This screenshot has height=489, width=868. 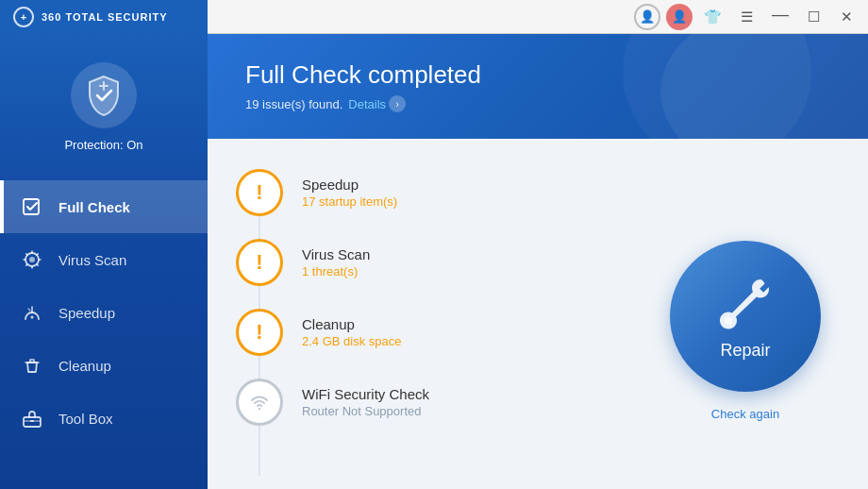 I want to click on maximize-button: ☐, so click(x=813, y=17).